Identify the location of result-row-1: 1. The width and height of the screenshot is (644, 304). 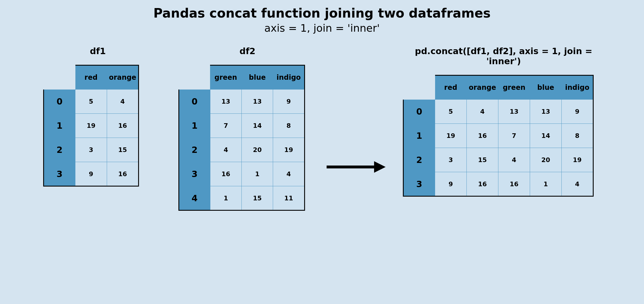
(419, 136).